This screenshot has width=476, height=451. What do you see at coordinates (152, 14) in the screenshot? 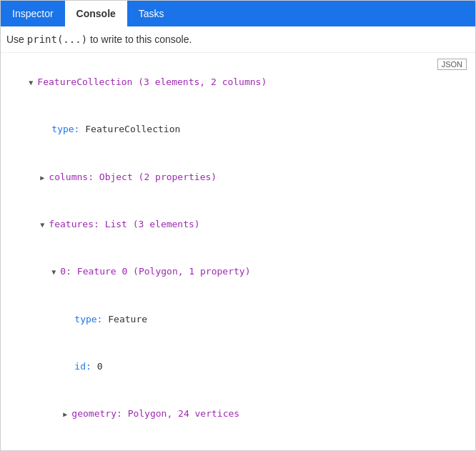
I see `tab-tasks: Tasks` at bounding box center [152, 14].